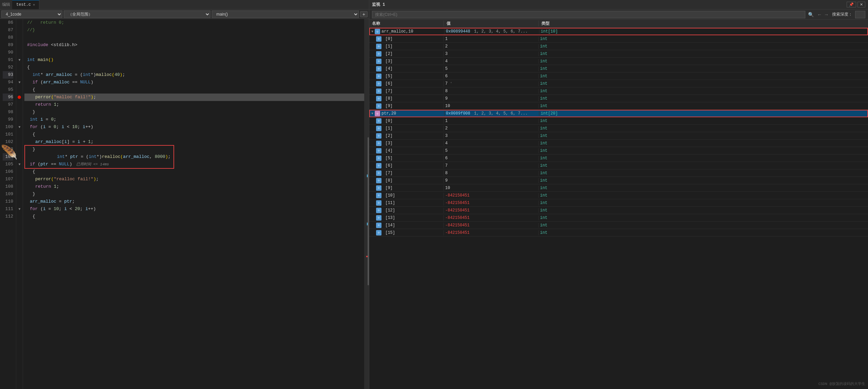 This screenshot has height=389, width=868. I want to click on g92, so click(20, 67).